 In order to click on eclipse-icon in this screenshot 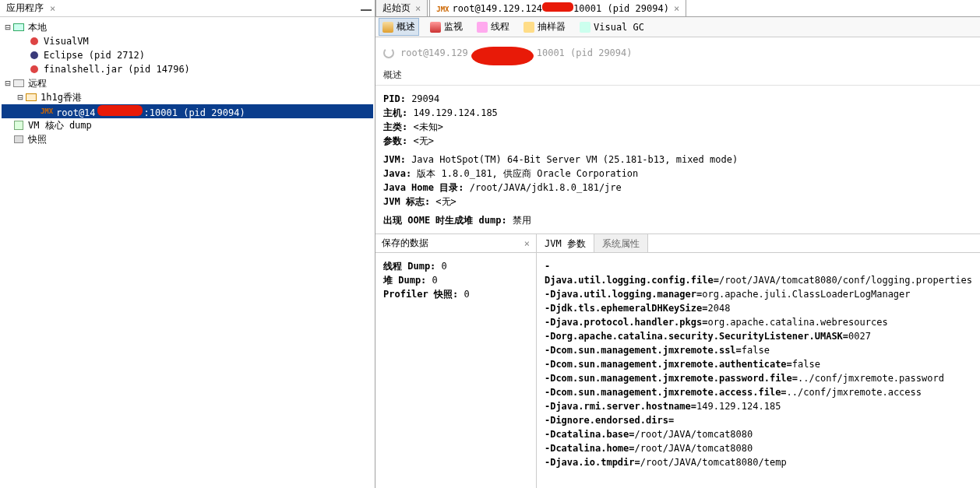, I will do `click(34, 55)`.